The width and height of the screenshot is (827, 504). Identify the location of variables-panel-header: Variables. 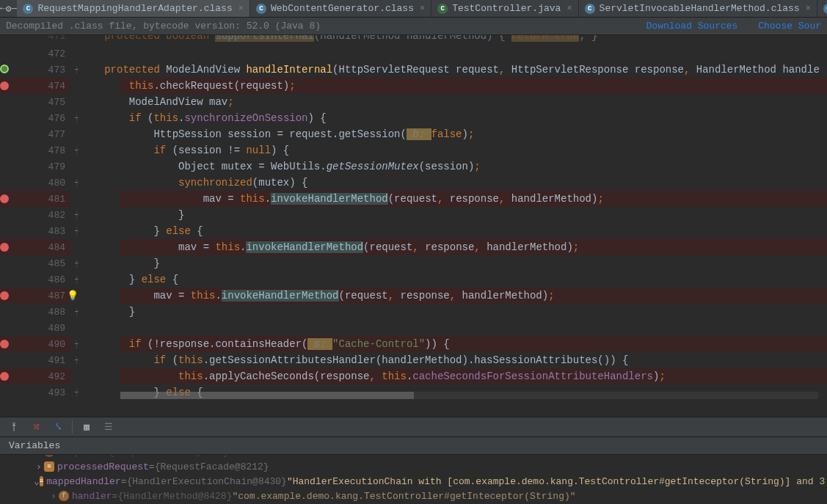
(414, 446).